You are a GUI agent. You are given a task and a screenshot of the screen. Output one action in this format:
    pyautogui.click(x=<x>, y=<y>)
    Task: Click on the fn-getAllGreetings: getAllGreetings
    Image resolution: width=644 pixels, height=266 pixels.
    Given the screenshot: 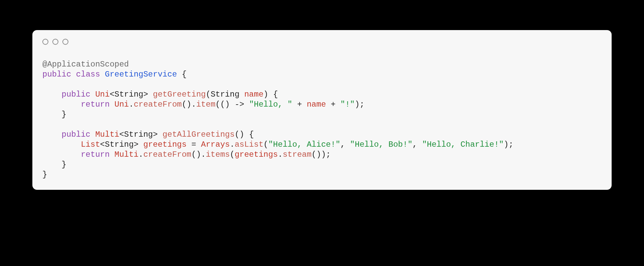 What is the action you would take?
    pyautogui.click(x=199, y=134)
    